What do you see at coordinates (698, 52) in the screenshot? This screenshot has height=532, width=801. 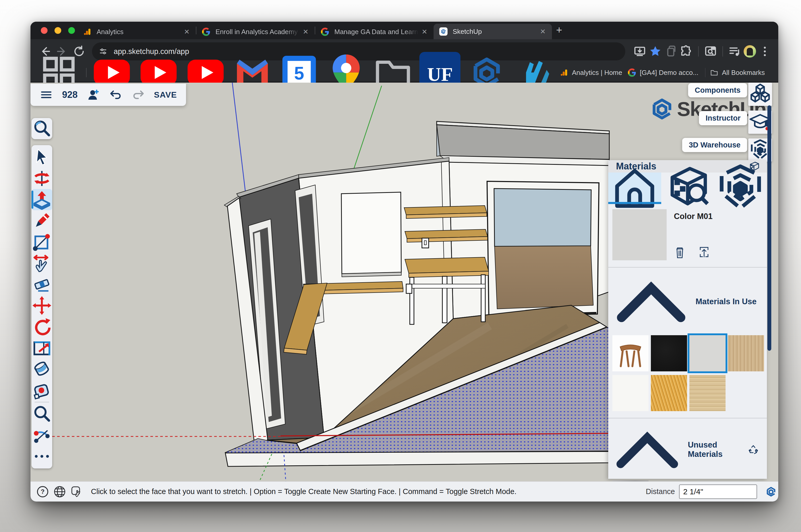 I see `toolbar-separator` at bounding box center [698, 52].